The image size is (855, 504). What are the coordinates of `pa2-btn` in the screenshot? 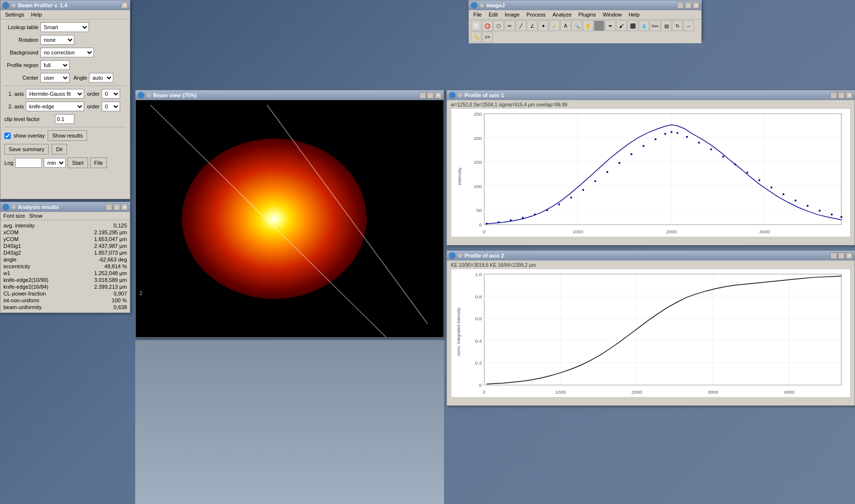 It's located at (460, 256).